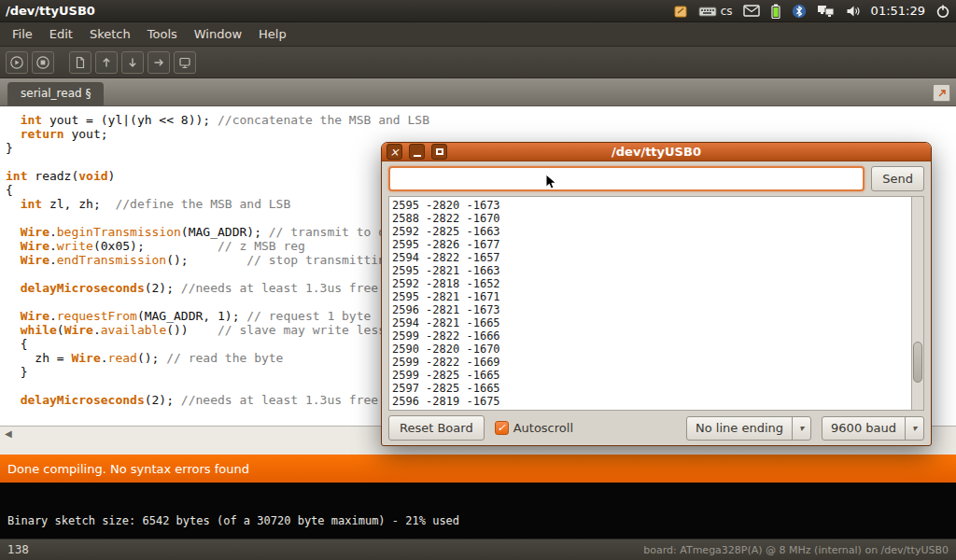 This screenshot has width=956, height=560. What do you see at coordinates (56, 93) in the screenshot?
I see `tab-label: serial_read §` at bounding box center [56, 93].